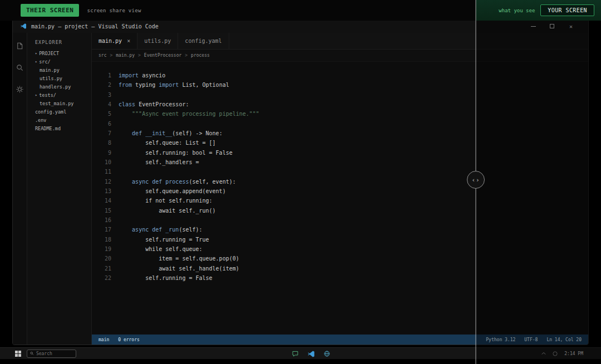  What do you see at coordinates (501, 340) in the screenshot?
I see `status-item-python-3-12: Python 3.12` at bounding box center [501, 340].